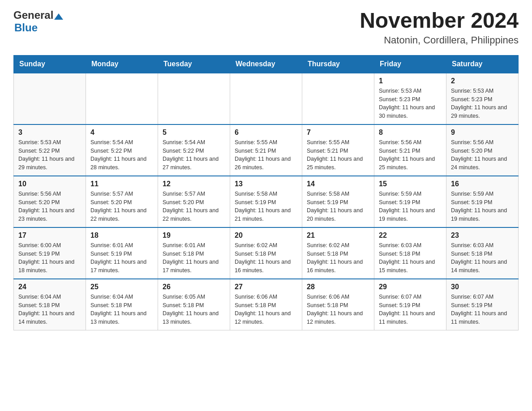 The image size is (532, 411). Describe the element at coordinates (50, 201) in the screenshot. I see `day-cell: 10Sunrise: 5:56 AMSunset: 5:20 PMDayligh…` at that location.